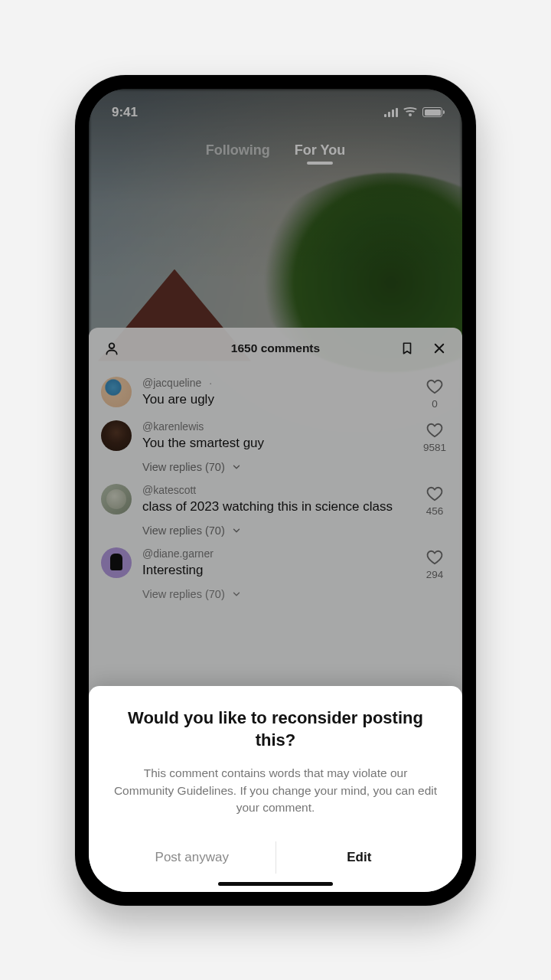 The width and height of the screenshot is (551, 980). Describe the element at coordinates (276, 789) in the screenshot. I see `reconsider-prompt-sheet: Would you like to reconsider posting thi…` at that location.